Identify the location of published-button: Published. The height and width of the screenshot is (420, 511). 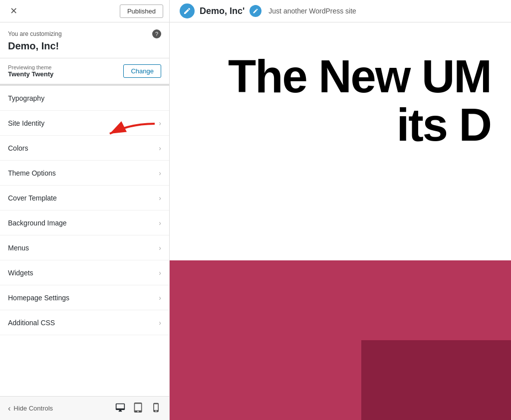
(142, 11).